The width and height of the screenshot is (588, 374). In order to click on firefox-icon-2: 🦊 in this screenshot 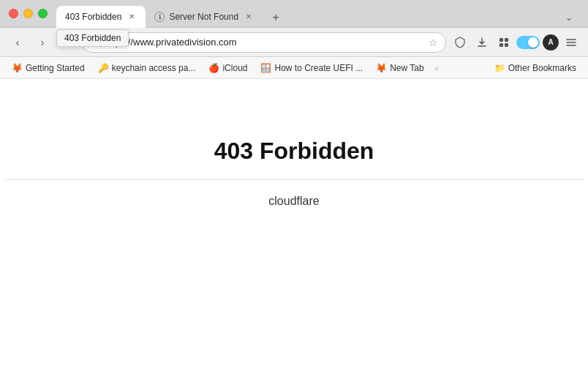, I will do `click(382, 68)`.